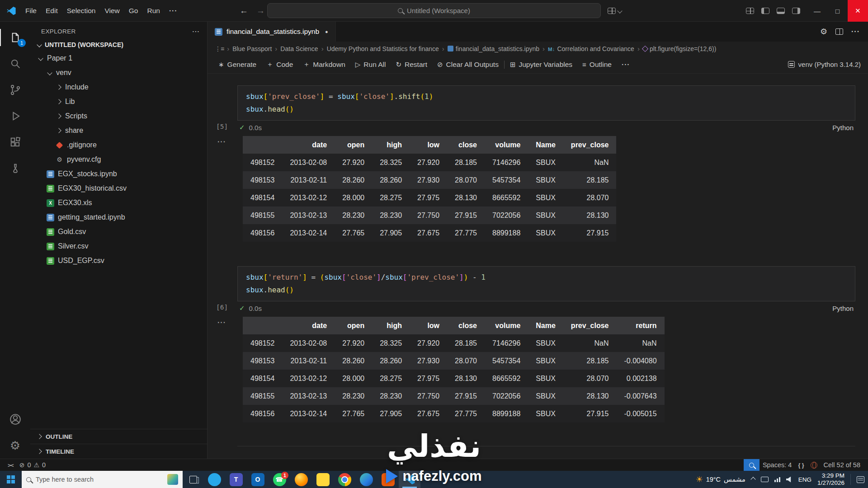 The image size is (868, 488). I want to click on customize-layout-icon, so click(750, 11).